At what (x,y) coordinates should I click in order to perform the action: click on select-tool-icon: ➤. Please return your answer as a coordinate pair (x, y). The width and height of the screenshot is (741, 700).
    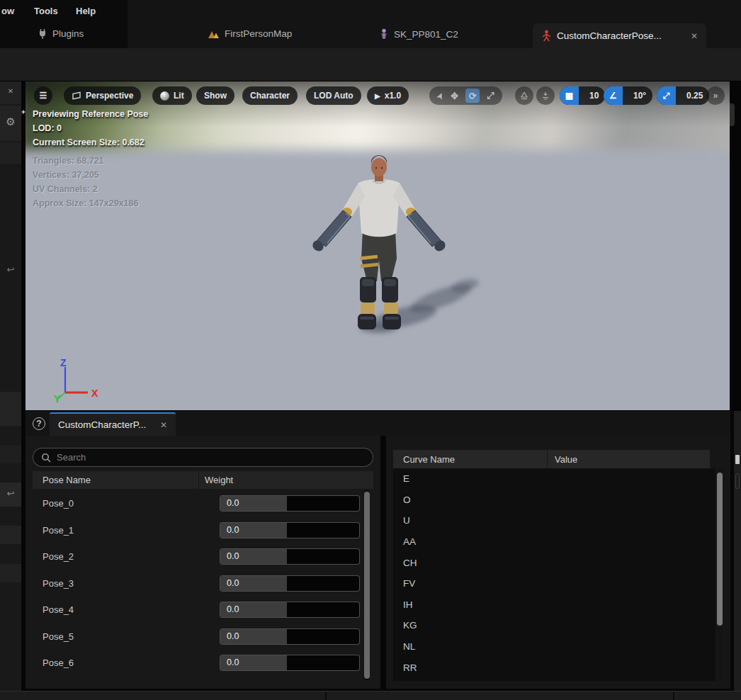
    Looking at the image, I should click on (441, 96).